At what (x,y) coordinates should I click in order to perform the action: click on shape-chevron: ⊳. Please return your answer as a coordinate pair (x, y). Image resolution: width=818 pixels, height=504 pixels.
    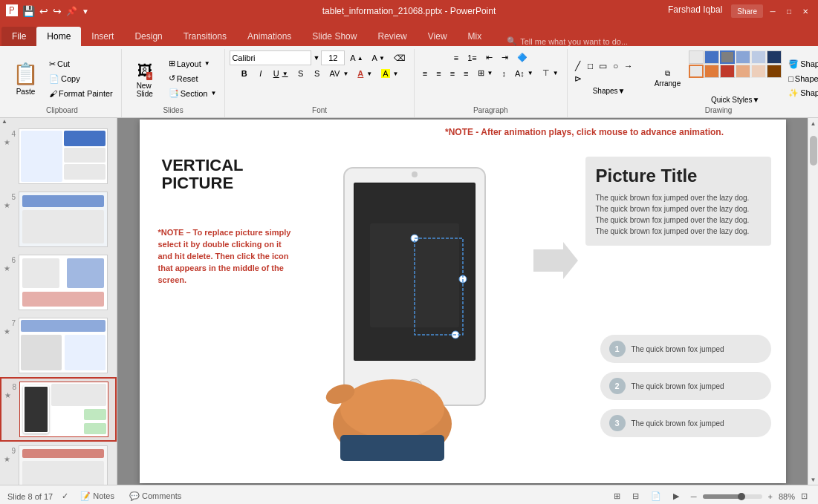
    Looking at the image, I should click on (578, 79).